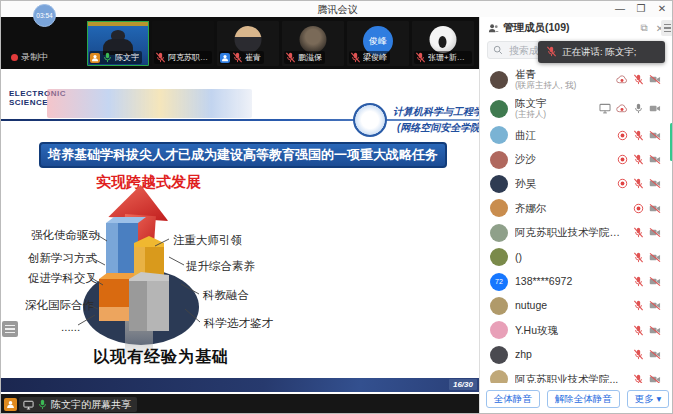  Describe the element at coordinates (248, 40) in the screenshot. I see `tile-avatar` at that location.